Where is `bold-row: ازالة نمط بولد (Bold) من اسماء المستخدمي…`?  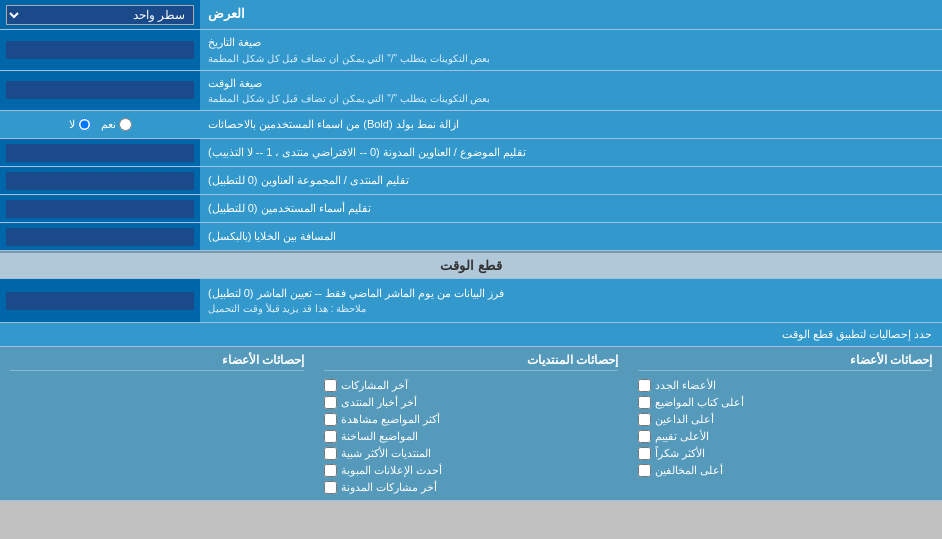 bold-row: ازالة نمط بولد (Bold) من اسماء المستخدمي… is located at coordinates (471, 125).